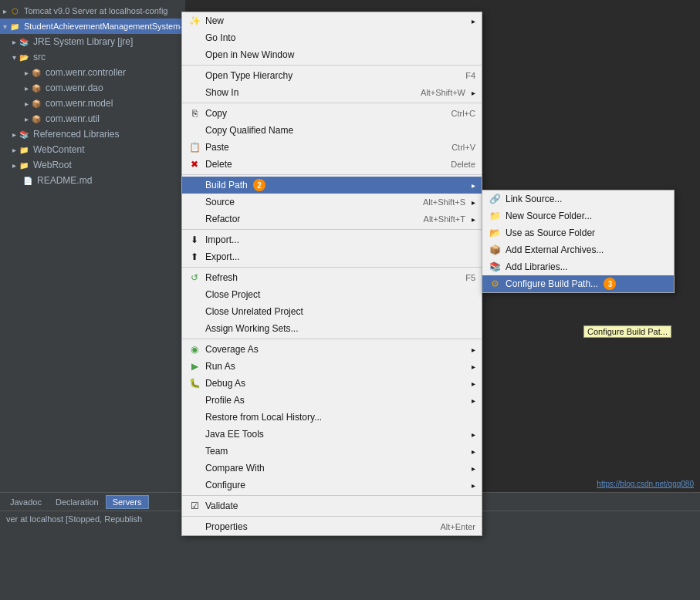 The image size is (700, 600). What do you see at coordinates (332, 312) in the screenshot?
I see `menu-item-closeunrelated: Close Unrelated Project` at bounding box center [332, 312].